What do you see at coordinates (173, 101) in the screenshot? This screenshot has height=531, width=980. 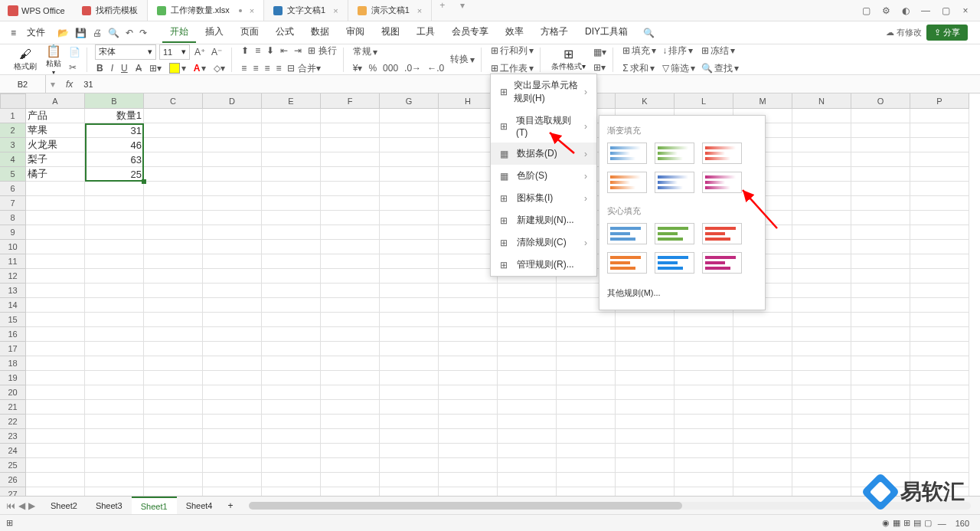 I see `col-header: C` at bounding box center [173, 101].